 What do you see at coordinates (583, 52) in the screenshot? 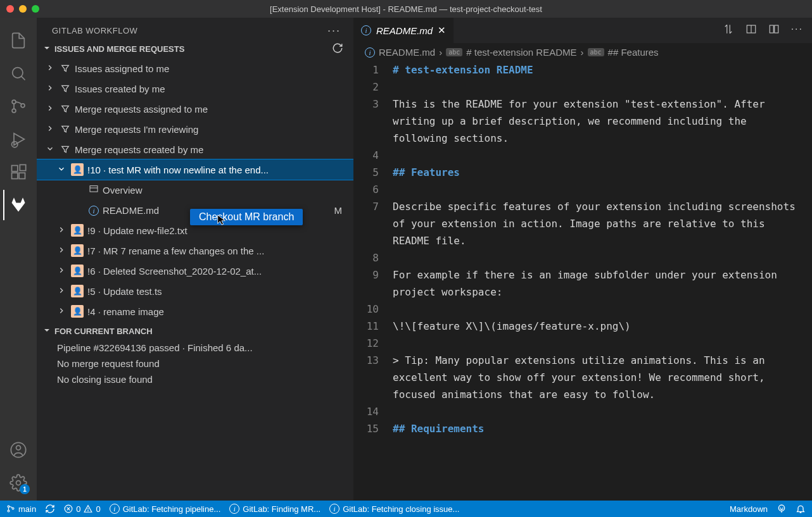
I see `breadcrumb: i README.md › abc # test-extension READM…` at bounding box center [583, 52].